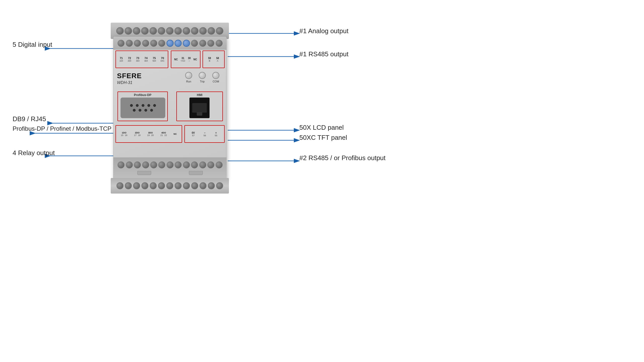  What do you see at coordinates (200, 106) in the screenshot?
I see `hmi-box: HMI` at bounding box center [200, 106].